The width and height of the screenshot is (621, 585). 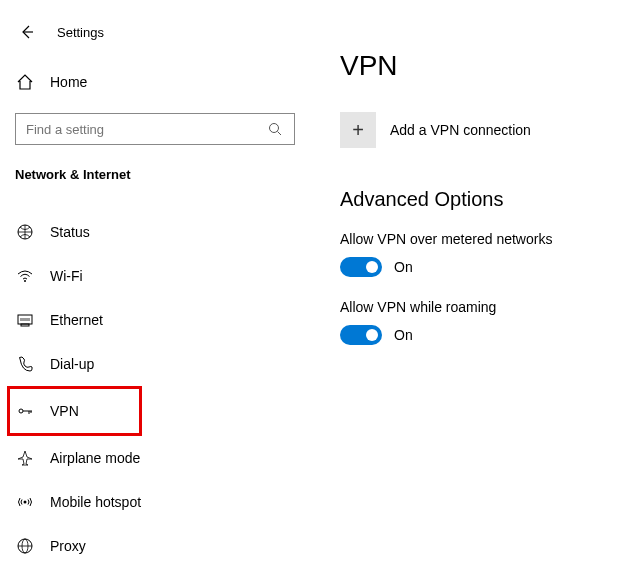 What do you see at coordinates (361, 267) in the screenshot?
I see `toggle-metered` at bounding box center [361, 267].